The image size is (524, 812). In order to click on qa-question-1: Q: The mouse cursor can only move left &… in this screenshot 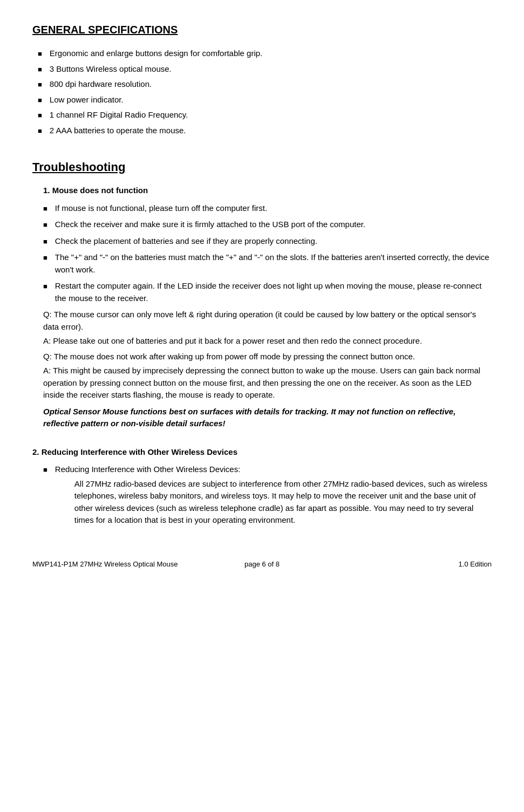, I will do `click(268, 320)`.